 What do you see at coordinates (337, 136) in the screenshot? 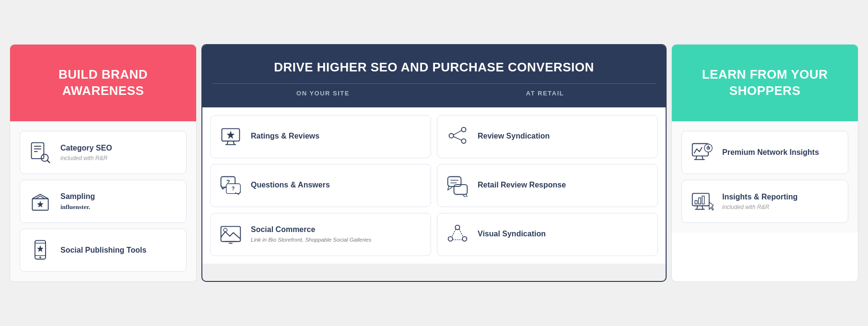
I see `card-ratings-reviews-title: Ratings & Reviews` at bounding box center [337, 136].